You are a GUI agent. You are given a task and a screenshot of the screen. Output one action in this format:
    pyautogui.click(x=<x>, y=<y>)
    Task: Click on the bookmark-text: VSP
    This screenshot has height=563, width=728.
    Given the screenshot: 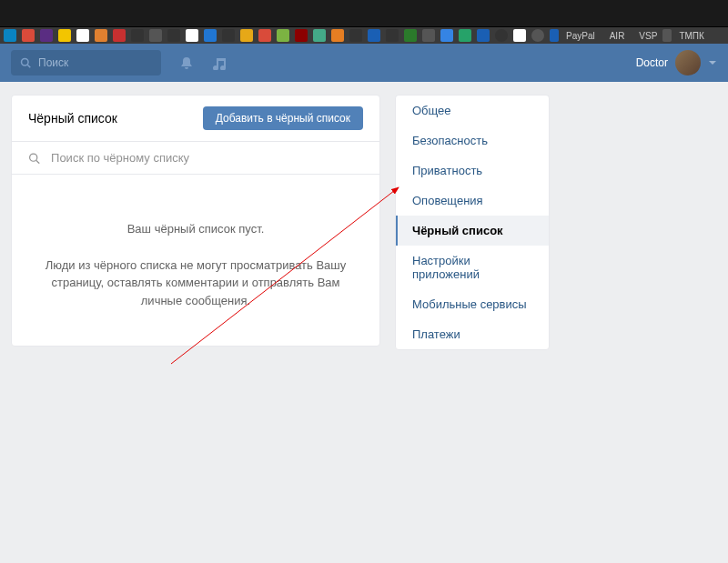 What is the action you would take?
    pyautogui.click(x=648, y=36)
    